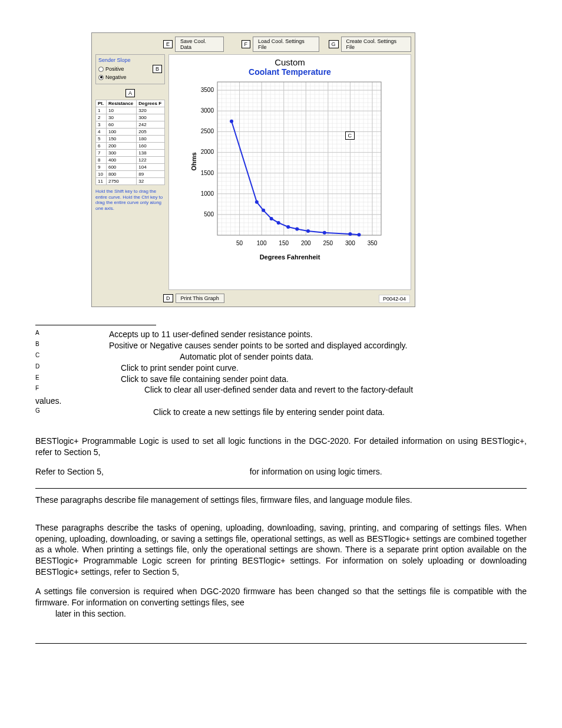  I want to click on svg-text: 500, so click(209, 215).